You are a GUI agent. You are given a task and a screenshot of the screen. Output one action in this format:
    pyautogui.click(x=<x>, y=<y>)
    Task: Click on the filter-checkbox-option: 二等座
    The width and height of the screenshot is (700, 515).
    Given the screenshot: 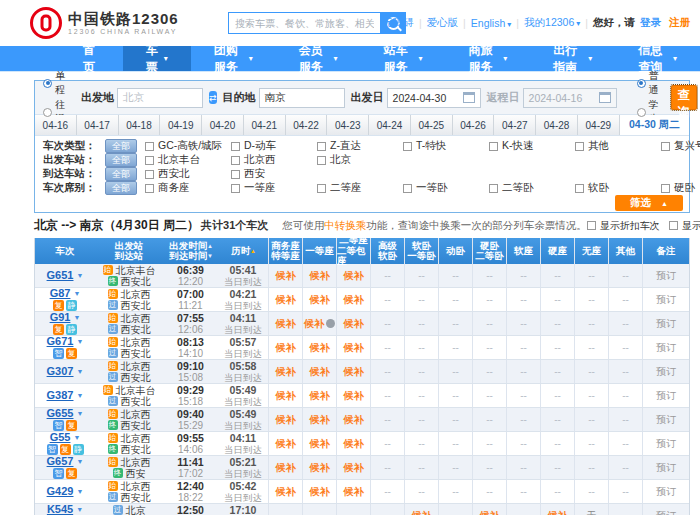 What is the action you would take?
    pyautogui.click(x=360, y=188)
    